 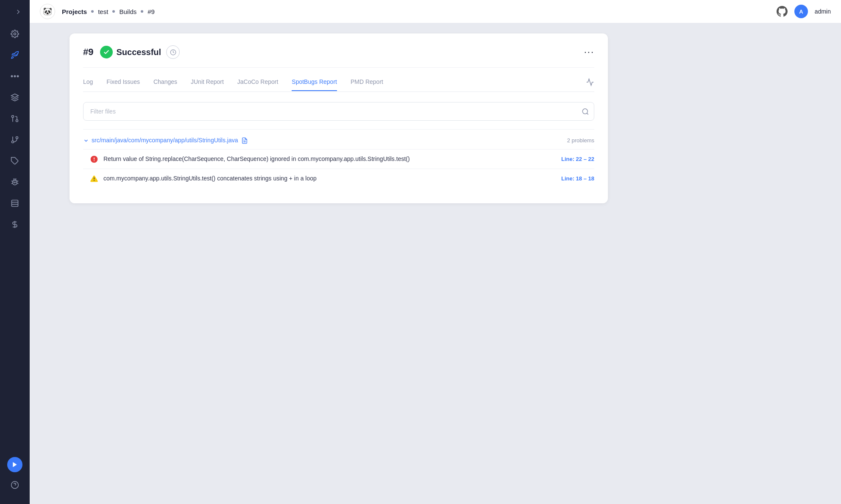 What do you see at coordinates (339, 85) in the screenshot?
I see `tab-bar: Log Fixed Issues Changes JUnit Report Ja…` at bounding box center [339, 85].